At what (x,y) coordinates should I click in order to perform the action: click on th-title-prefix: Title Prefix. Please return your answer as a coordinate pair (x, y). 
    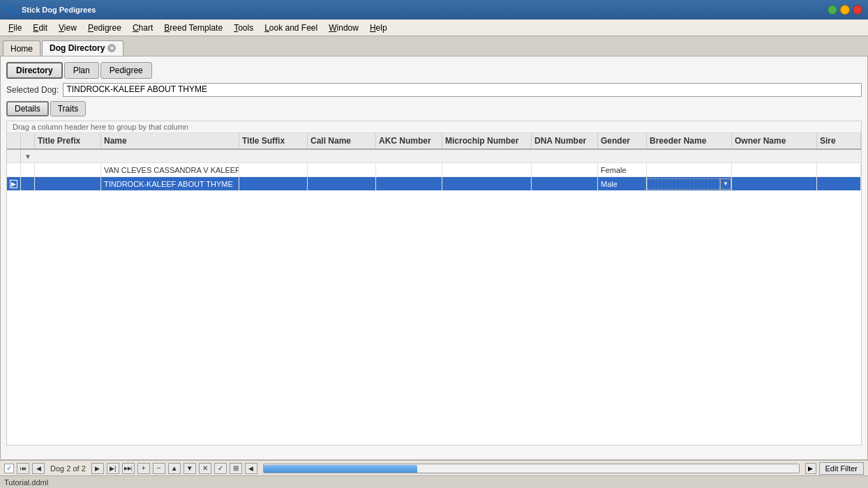
    Looking at the image, I should click on (68, 141).